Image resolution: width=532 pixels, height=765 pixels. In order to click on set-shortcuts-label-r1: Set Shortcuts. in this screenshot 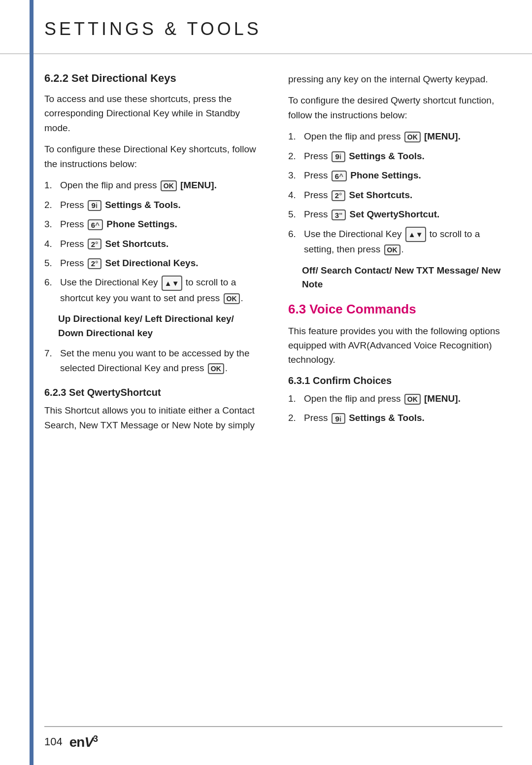, I will do `click(380, 195)`.